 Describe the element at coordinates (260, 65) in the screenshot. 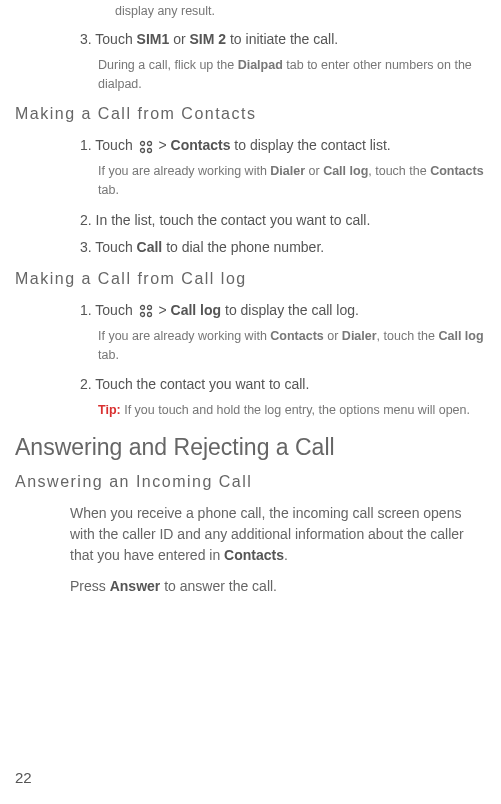

I see `dialpad-label: Dialpad` at that location.